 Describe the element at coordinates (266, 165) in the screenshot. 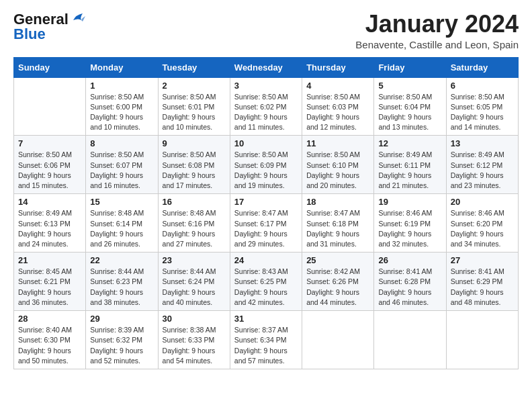

I see `calendar-cell: 10Sunrise: 8:50 AM Sunset: 6:09 PM Dayli…` at that location.